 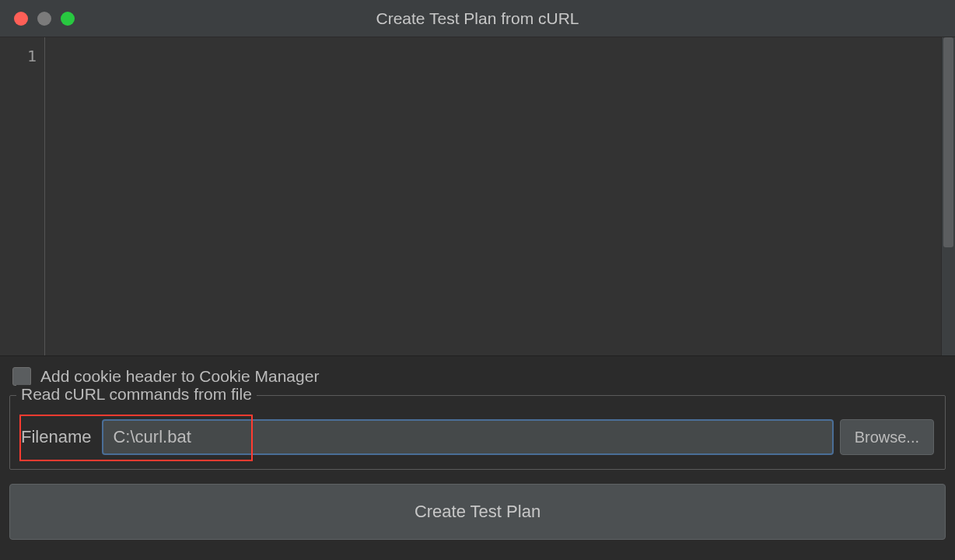 I want to click on title-bar: Create Test Plan from cURL, so click(x=478, y=19).